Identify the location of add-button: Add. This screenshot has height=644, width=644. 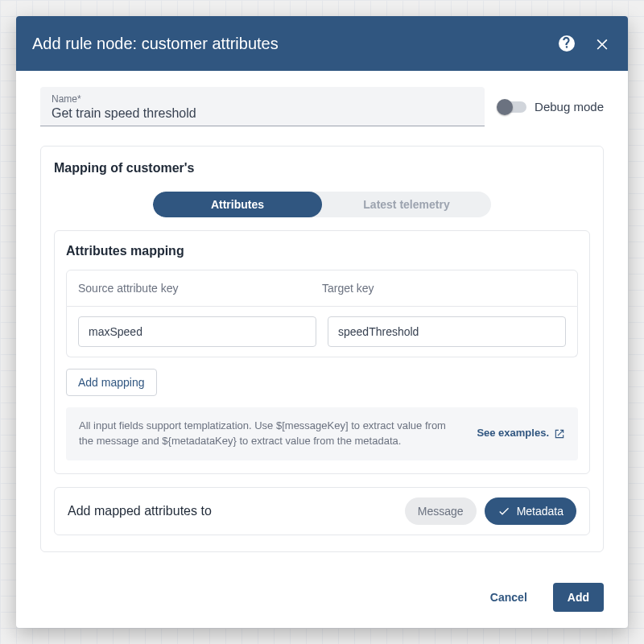
(578, 597).